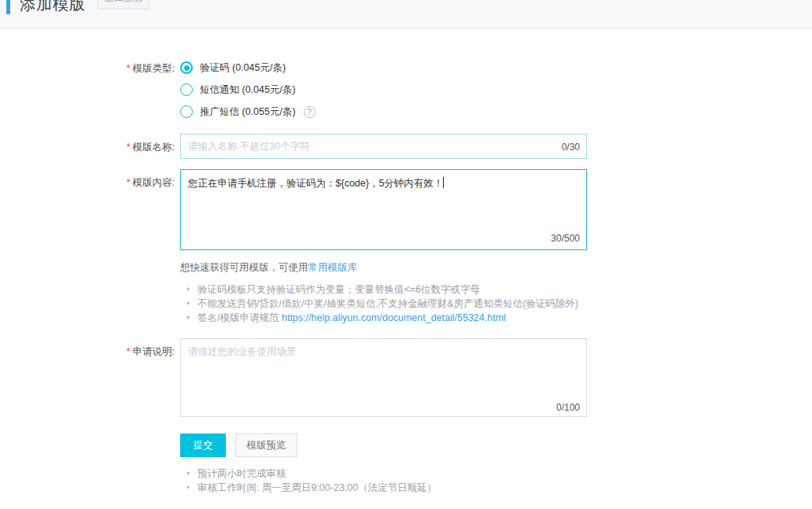  What do you see at coordinates (384, 209) in the screenshot?
I see `template-content-field: 您正在申请手机注册，验证码为：${code}，5分钟内有效！ 30/500` at bounding box center [384, 209].